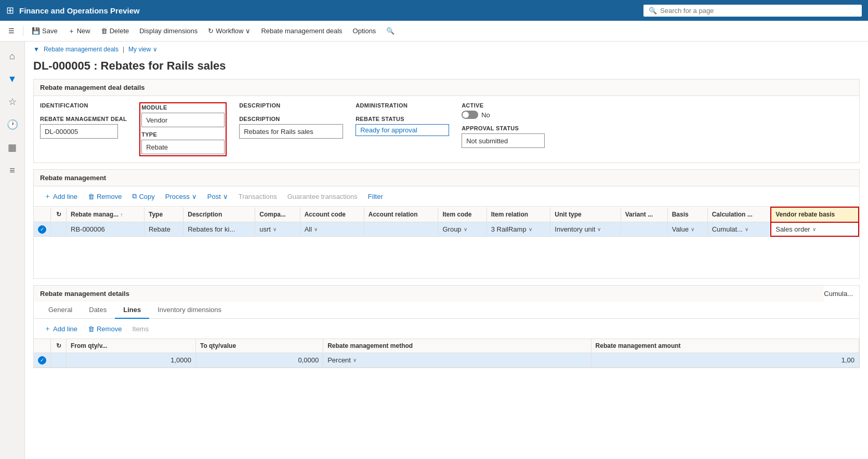 The image size is (868, 459). Describe the element at coordinates (105, 196) in the screenshot. I see `remove-button: 🗑 Remove` at that location.